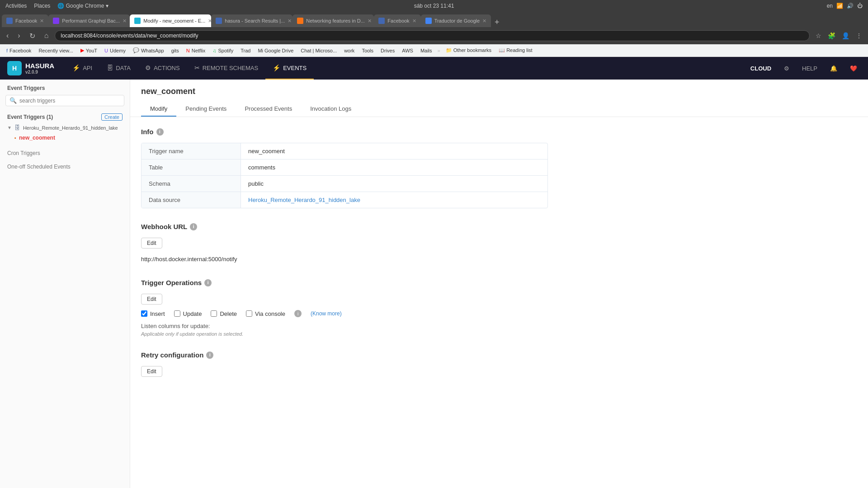 Image resolution: width=868 pixels, height=488 pixels. Describe the element at coordinates (434, 6) in the screenshot. I see `os-datetime: sáb oct 23 11:41` at that location.